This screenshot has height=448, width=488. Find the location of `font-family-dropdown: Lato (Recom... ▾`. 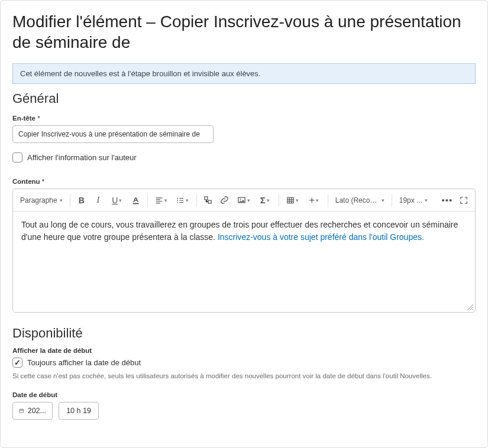

font-family-dropdown: Lato (Recom... ▾ is located at coordinates (360, 200).